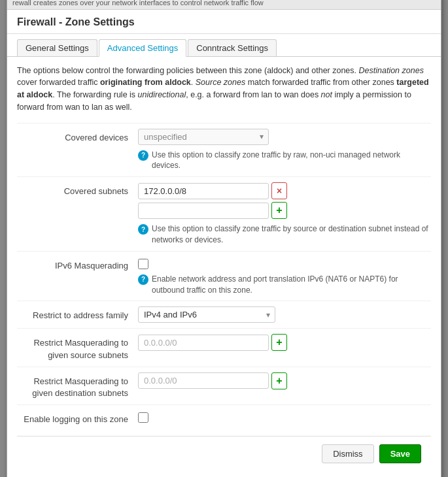 The height and width of the screenshot is (477, 448). I want to click on row-destination-subnets: Restrict Masquerading to given destinati…, so click(224, 386).